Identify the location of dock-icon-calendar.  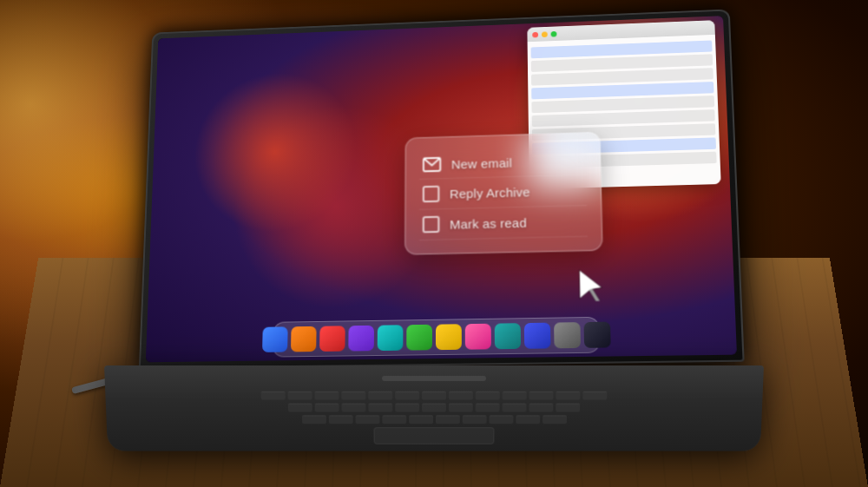
(508, 336).